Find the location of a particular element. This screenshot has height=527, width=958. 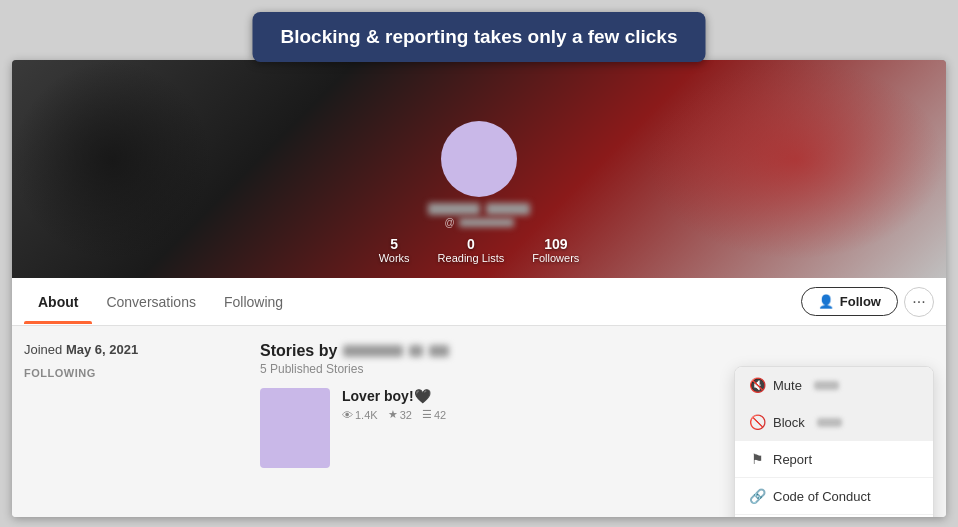

story-views: 👁 1.4K is located at coordinates (360, 415).